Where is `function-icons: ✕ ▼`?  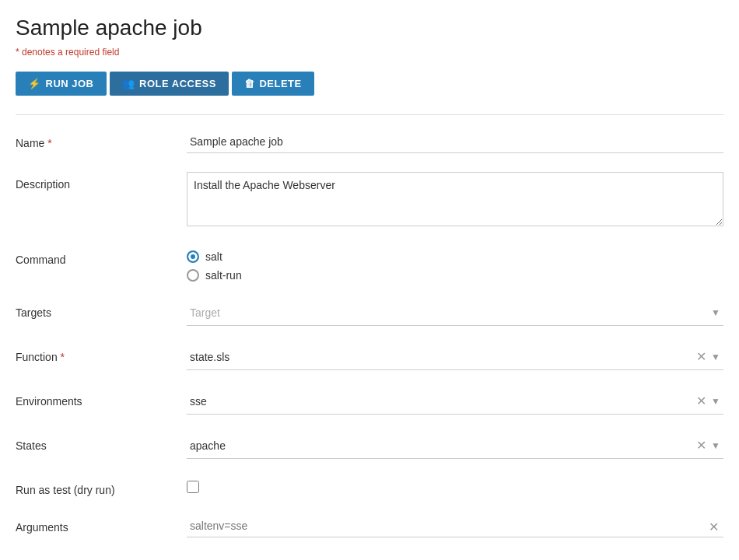
function-icons: ✕ ▼ is located at coordinates (708, 357).